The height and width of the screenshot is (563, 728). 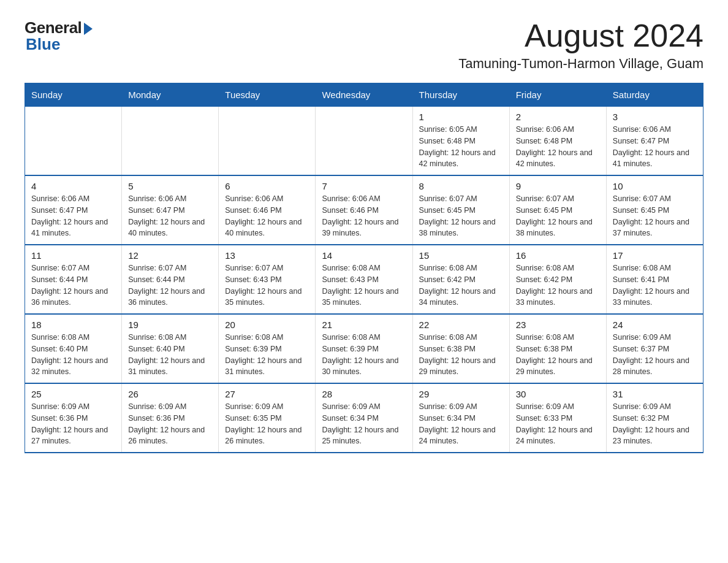 I want to click on header-wednesday: Wednesday, so click(x=364, y=95).